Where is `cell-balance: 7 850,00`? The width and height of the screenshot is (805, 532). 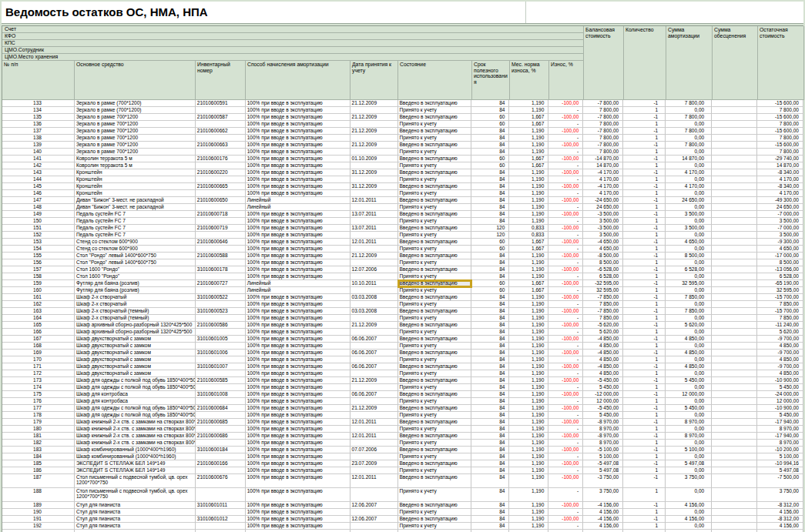 cell-balance: 7 850,00 is located at coordinates (603, 305).